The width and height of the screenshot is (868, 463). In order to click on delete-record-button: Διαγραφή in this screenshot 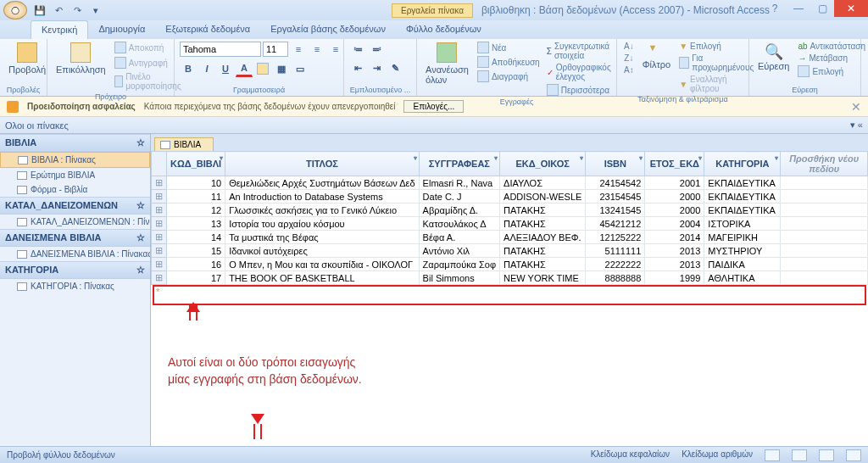, I will do `click(509, 76)`.